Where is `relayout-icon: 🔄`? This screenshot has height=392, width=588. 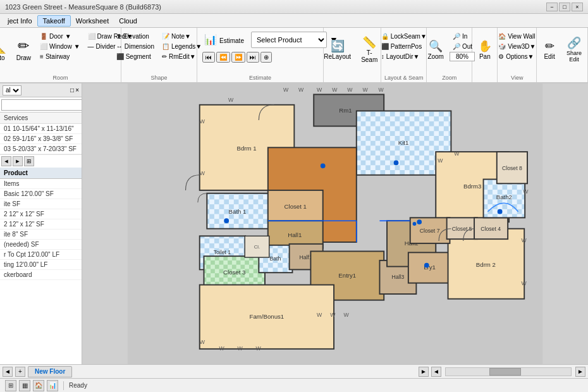
relayout-icon: 🔄 is located at coordinates (338, 46).